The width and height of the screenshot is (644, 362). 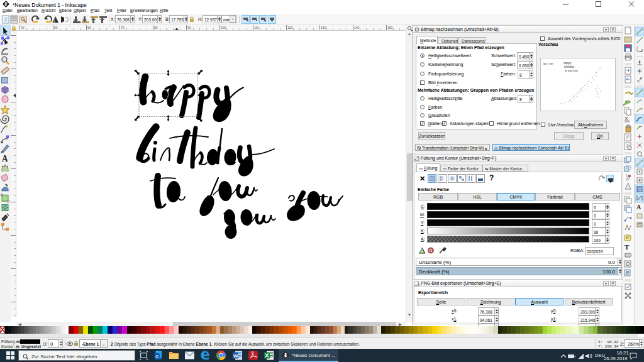 I want to click on svg-text: 100, so click(x=224, y=28).